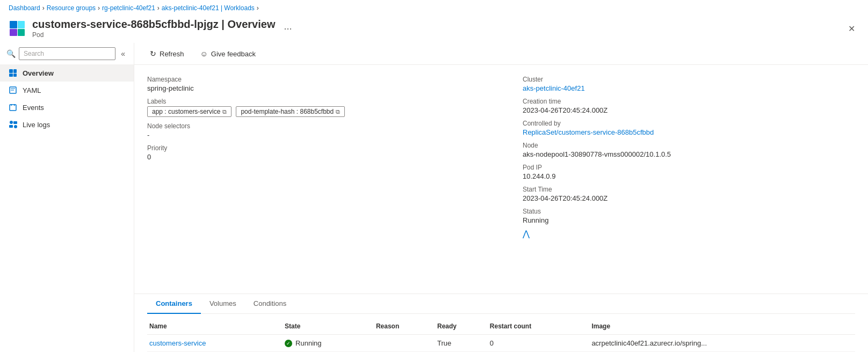 The height and width of the screenshot is (352, 868). I want to click on breadcrumb: Dashboard › Resource groups › rg-petclin…, so click(434, 8).